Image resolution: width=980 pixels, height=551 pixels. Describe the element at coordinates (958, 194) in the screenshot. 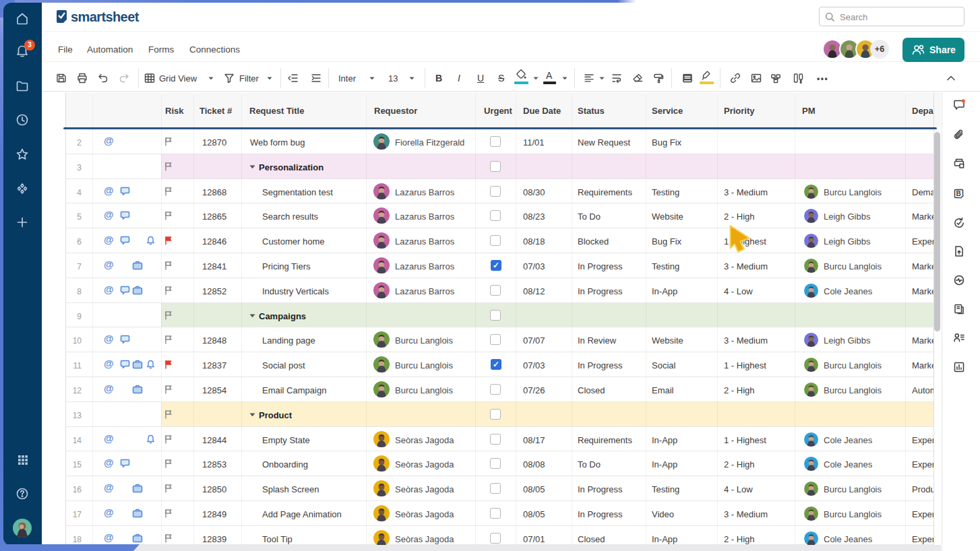

I see `svg-text: B` at that location.